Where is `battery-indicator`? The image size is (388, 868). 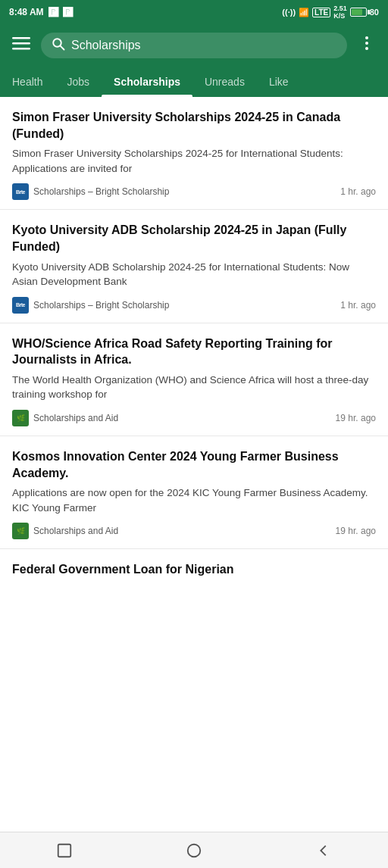
battery-indicator is located at coordinates (358, 12).